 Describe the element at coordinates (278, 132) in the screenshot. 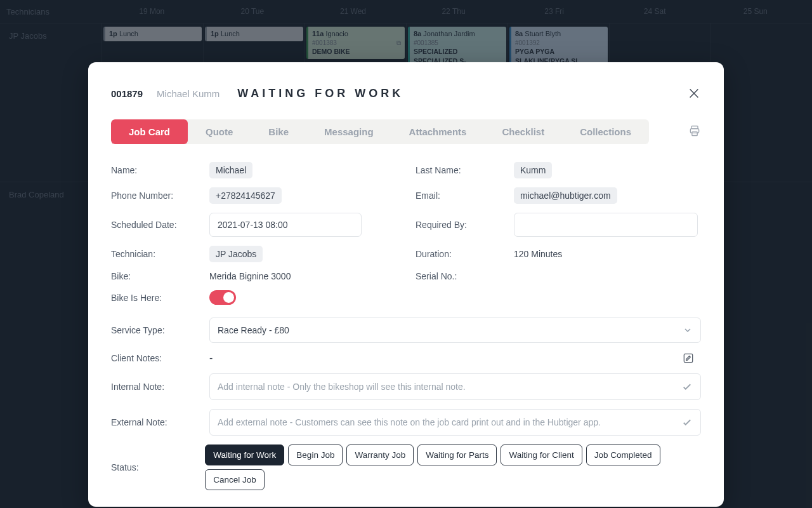

I see `tab-bike: Bike` at that location.